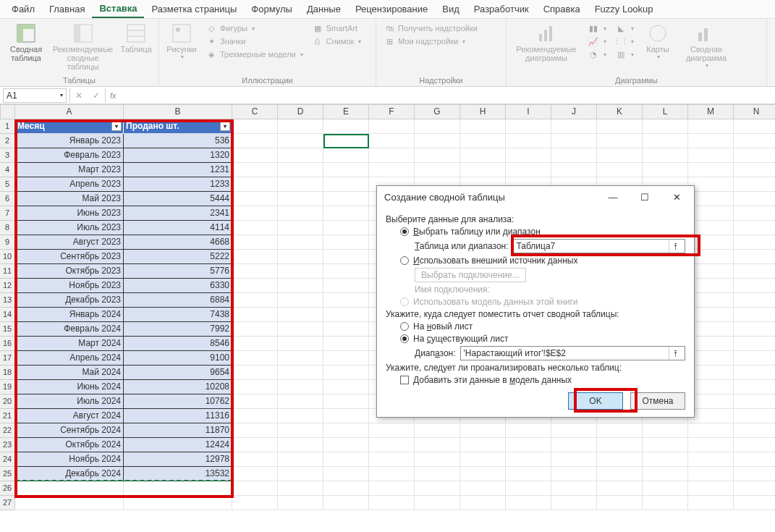 The height and width of the screenshot is (532, 775). Describe the element at coordinates (69, 474) in the screenshot. I see `cell-A25: Декабрь 2024` at that location.